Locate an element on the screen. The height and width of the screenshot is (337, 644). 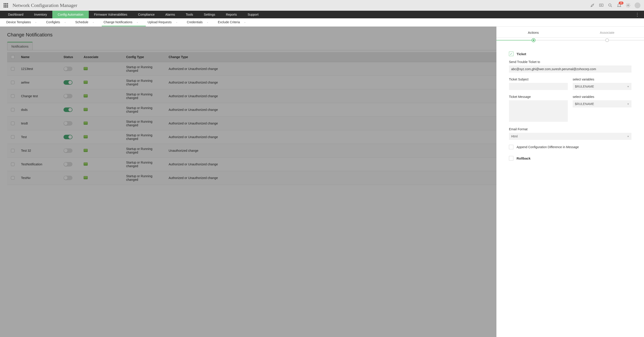
message-vars-label: select variables is located at coordinates (602, 97).